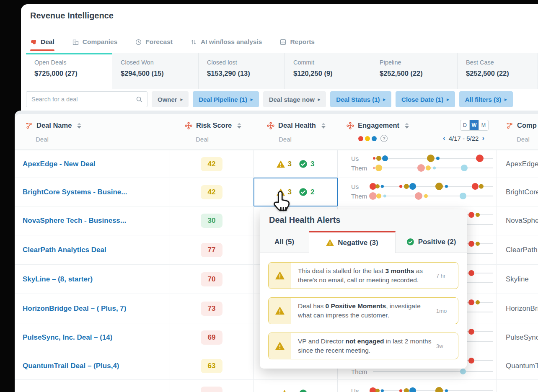 Image resolution: width=538 pixels, height=392 pixels. Describe the element at coordinates (100, 42) in the screenshot. I see `tab-label: Companies` at that location.